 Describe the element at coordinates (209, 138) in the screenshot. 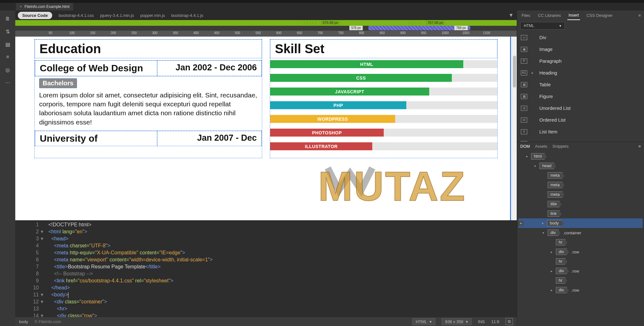

I see `college-dates: Jan 2007 - Dec` at that location.